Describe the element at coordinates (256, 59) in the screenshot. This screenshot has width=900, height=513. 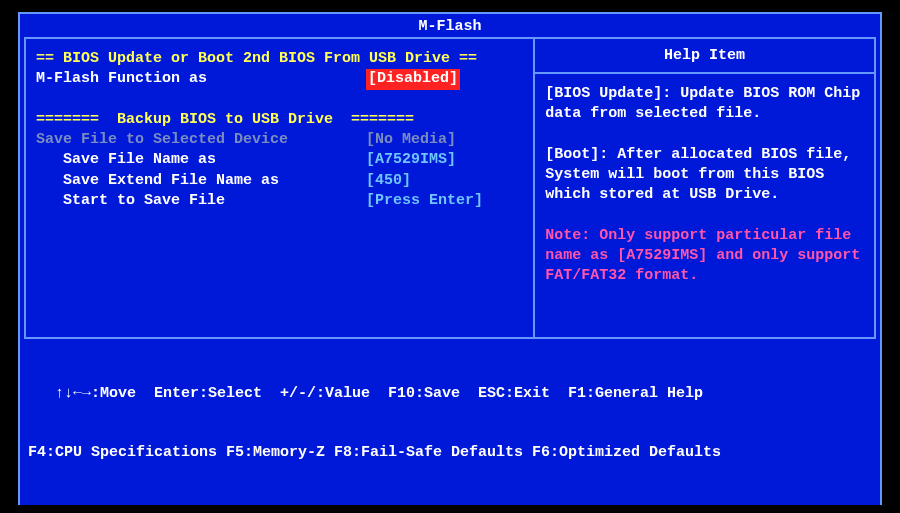
I see `section-update-text: == BIOS Update or Boot 2nd BIOS From USB…` at that location.